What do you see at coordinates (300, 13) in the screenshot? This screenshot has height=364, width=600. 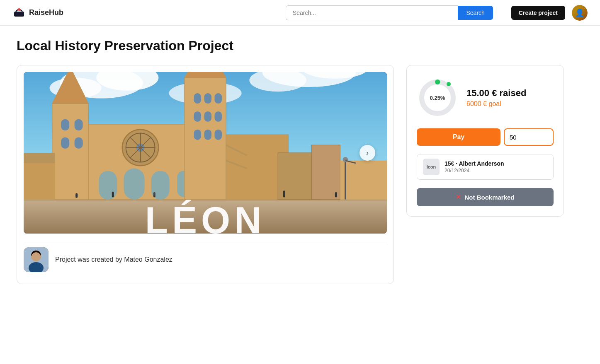 I see `navbar: RaiseHub Search Create project 👤` at bounding box center [300, 13].